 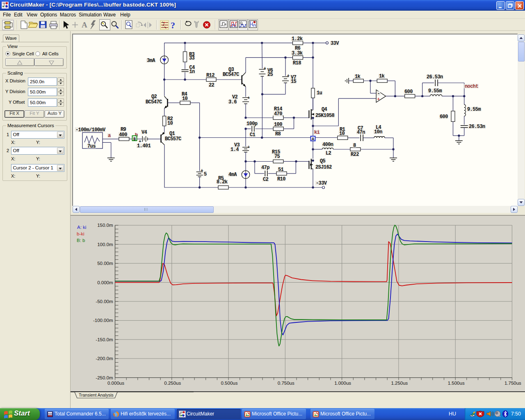 I want to click on svg-text: R10, so click(x=281, y=179).